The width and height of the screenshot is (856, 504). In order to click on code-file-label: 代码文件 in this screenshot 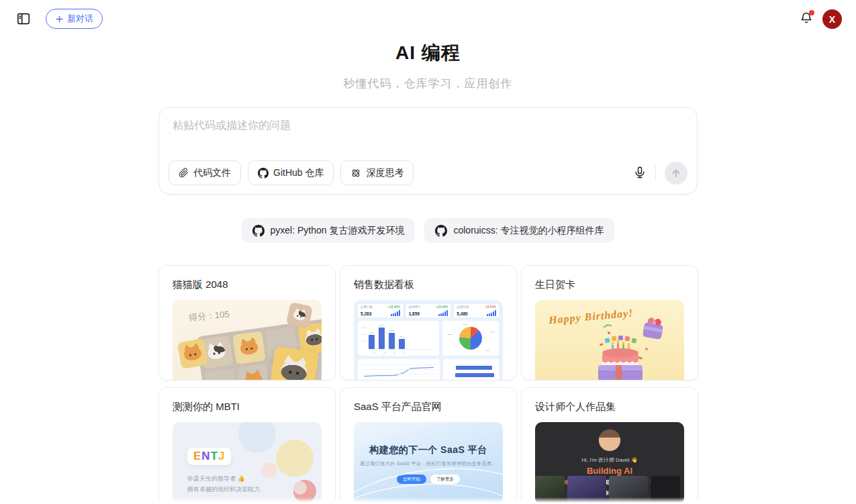, I will do `click(212, 173)`.